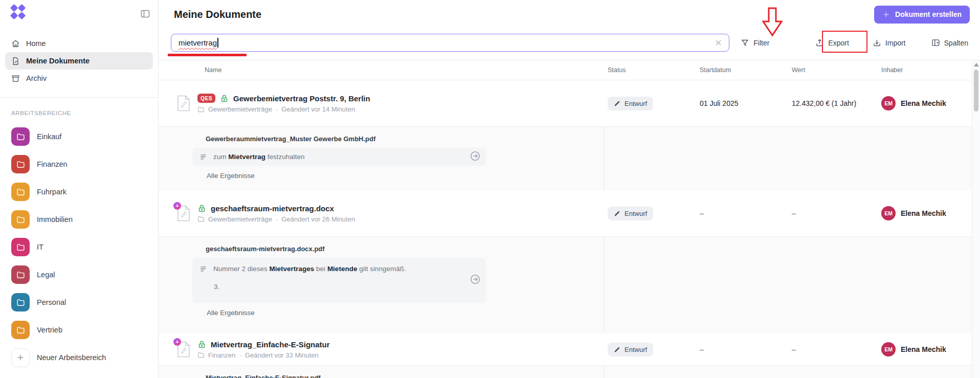 The image size is (980, 378). I want to click on table-row: QES Gewerbemietvertrag Poststr. 9, Berli…, so click(565, 103).